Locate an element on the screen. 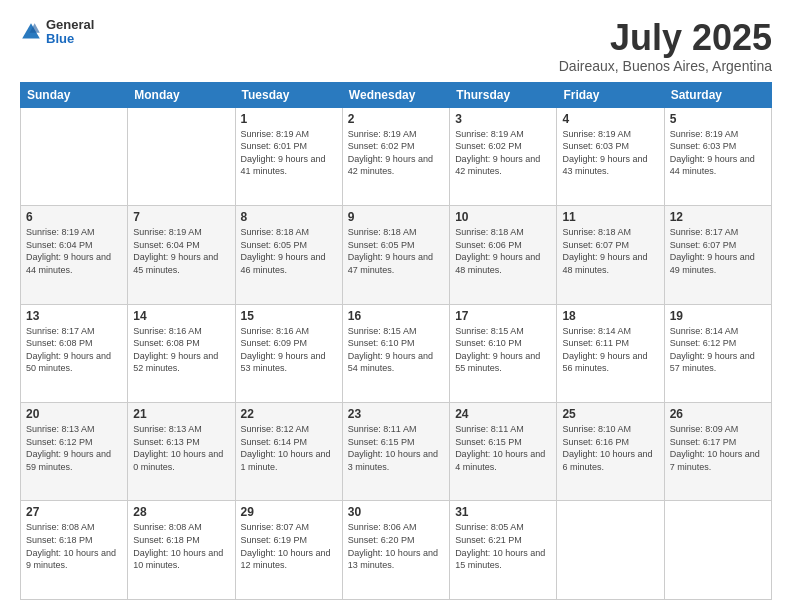 The image size is (792, 612). day-number: 20 is located at coordinates (74, 414).